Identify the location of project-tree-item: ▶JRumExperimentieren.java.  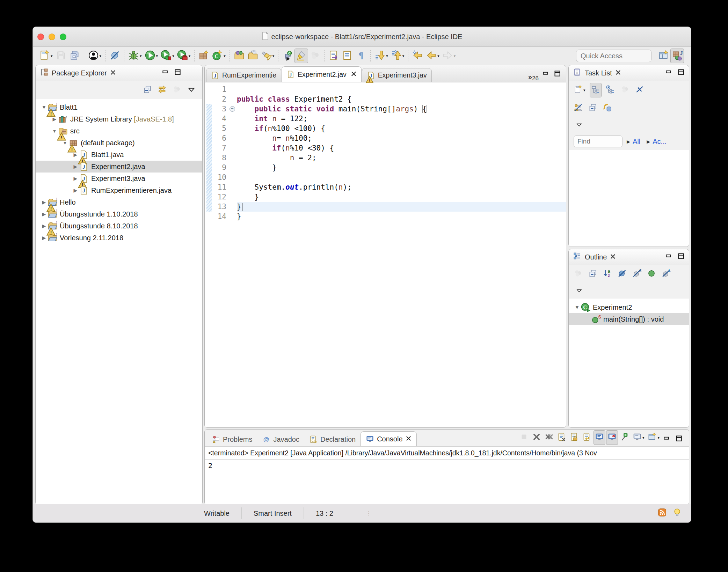
(119, 190).